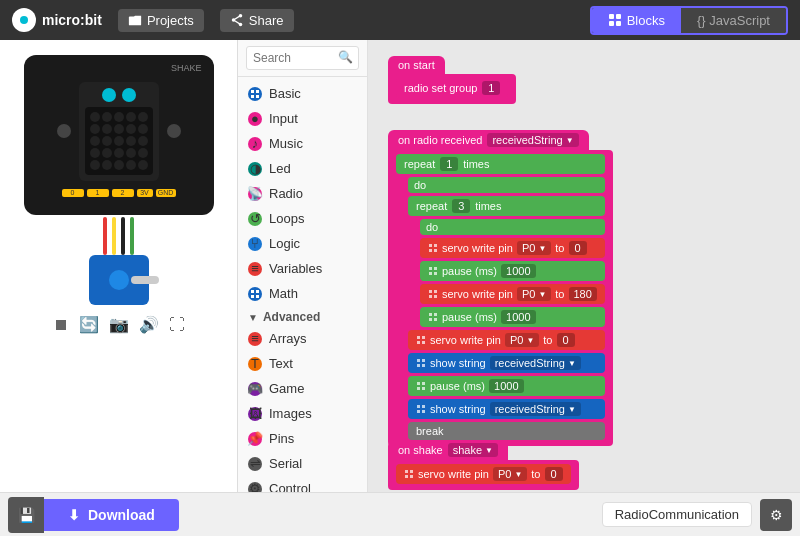 This screenshot has width=800, height=536. Describe the element at coordinates (506, 206) in the screenshot. I see `repeat-3-block: repeat 3 times` at that location.